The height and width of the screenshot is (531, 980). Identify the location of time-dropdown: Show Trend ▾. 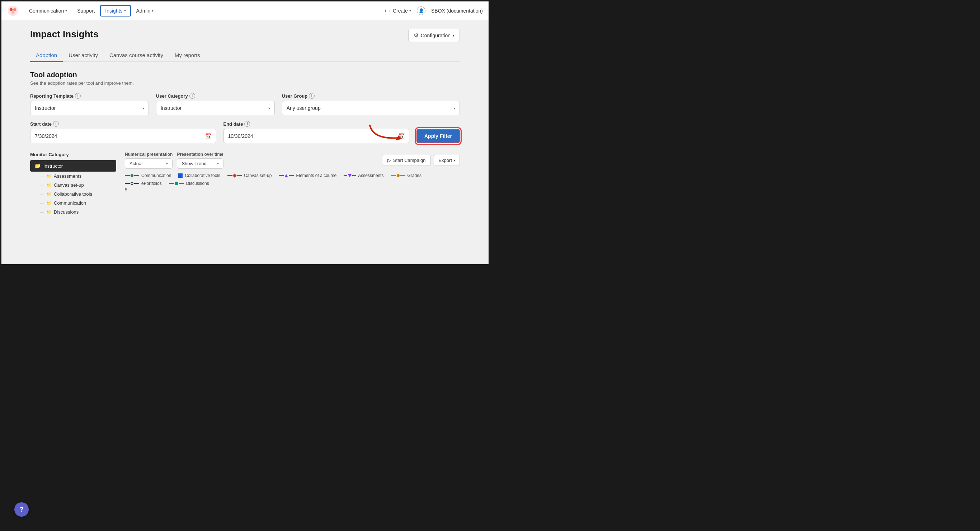
(200, 164).